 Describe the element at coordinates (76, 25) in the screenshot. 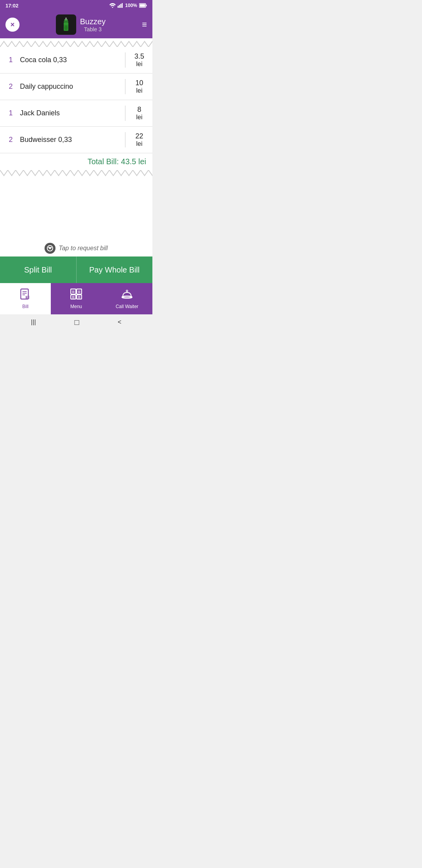

I see `app-header: × Buzzey Table` at that location.